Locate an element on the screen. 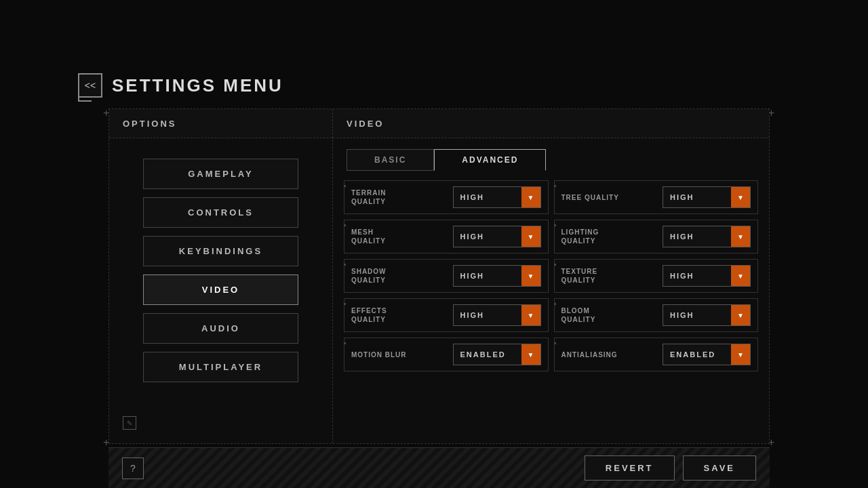 The image size is (868, 488). texture-quality-arrow: ▼ is located at coordinates (741, 276).